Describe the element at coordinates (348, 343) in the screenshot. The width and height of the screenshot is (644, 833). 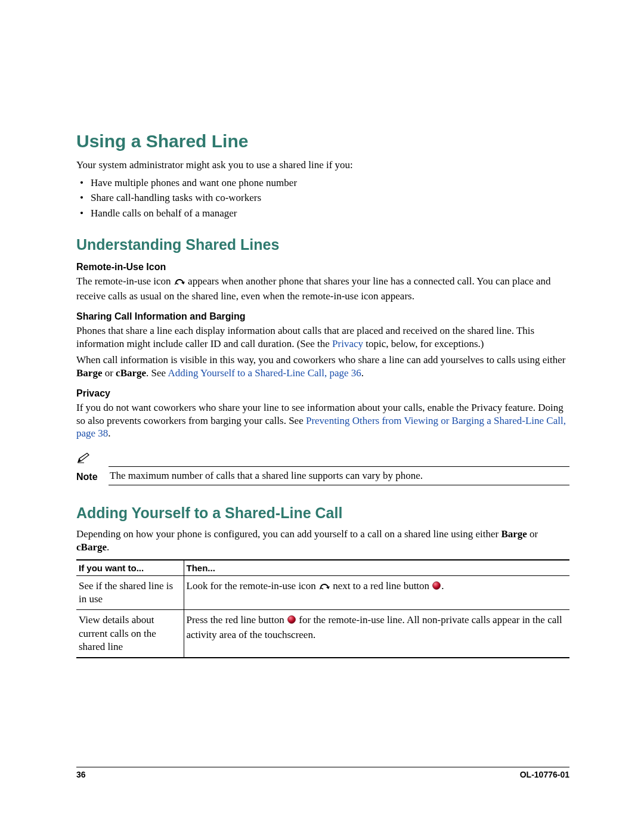
I see `privacy-link: Privacy` at that location.